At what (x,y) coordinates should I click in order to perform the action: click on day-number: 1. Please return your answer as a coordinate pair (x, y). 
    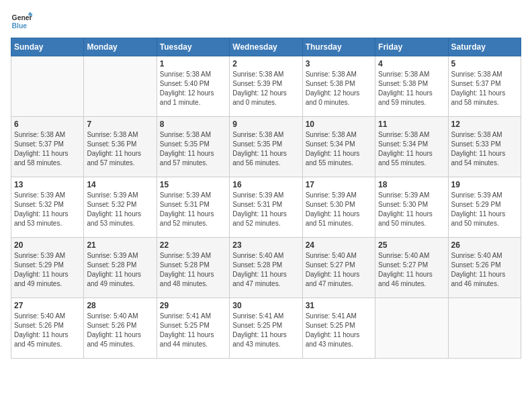
    Looking at the image, I should click on (193, 64).